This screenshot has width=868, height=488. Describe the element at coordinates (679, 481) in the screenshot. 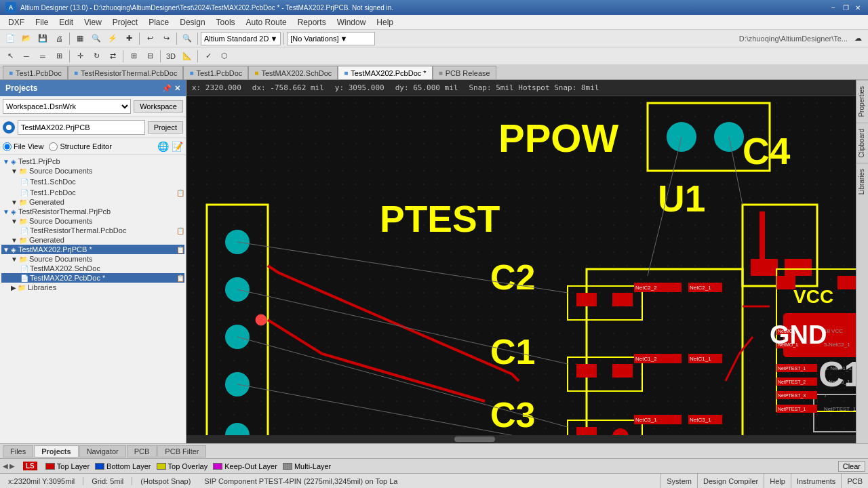

I see `status-system: System` at that location.